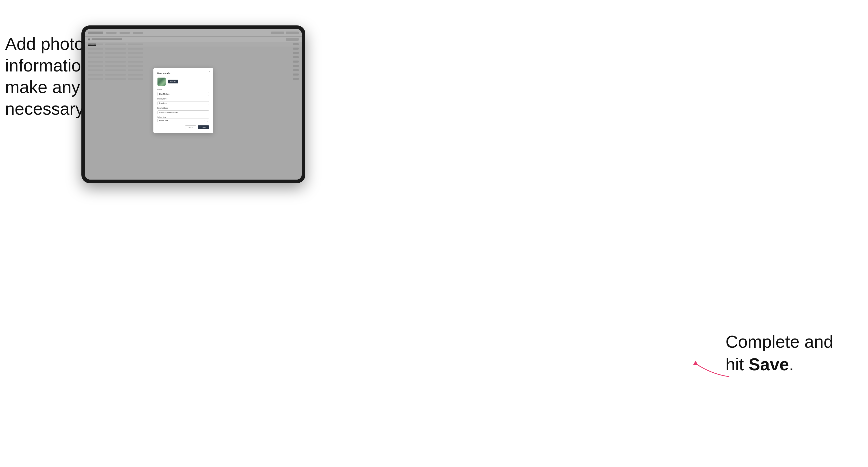  I want to click on photo-image, so click(161, 82).